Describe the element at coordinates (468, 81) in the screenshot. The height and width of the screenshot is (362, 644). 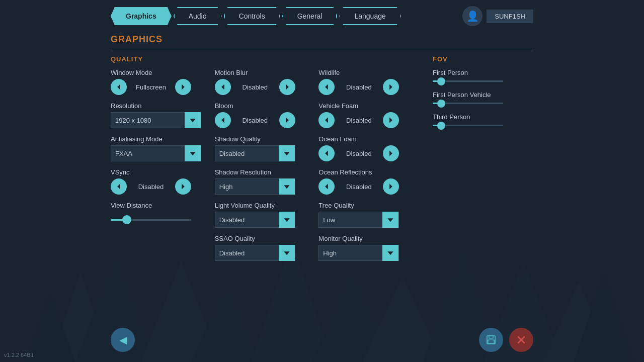
I see `first-person-fov-track` at that location.